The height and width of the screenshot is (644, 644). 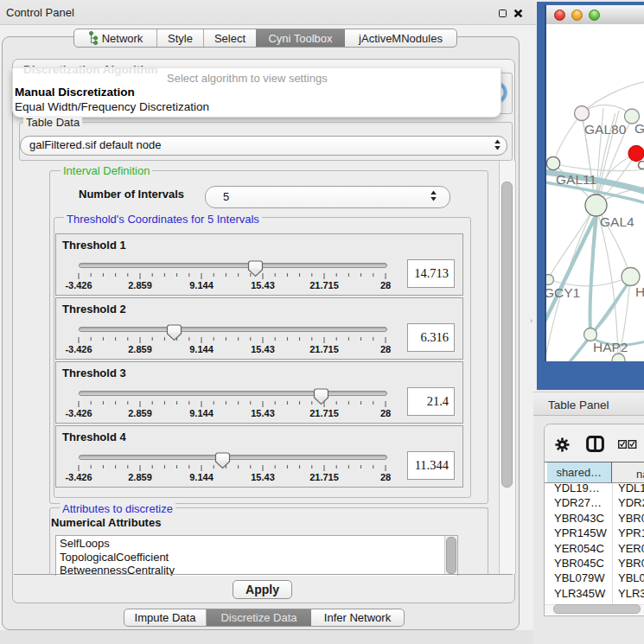 I want to click on svg-text: GAL4, so click(x=617, y=221).